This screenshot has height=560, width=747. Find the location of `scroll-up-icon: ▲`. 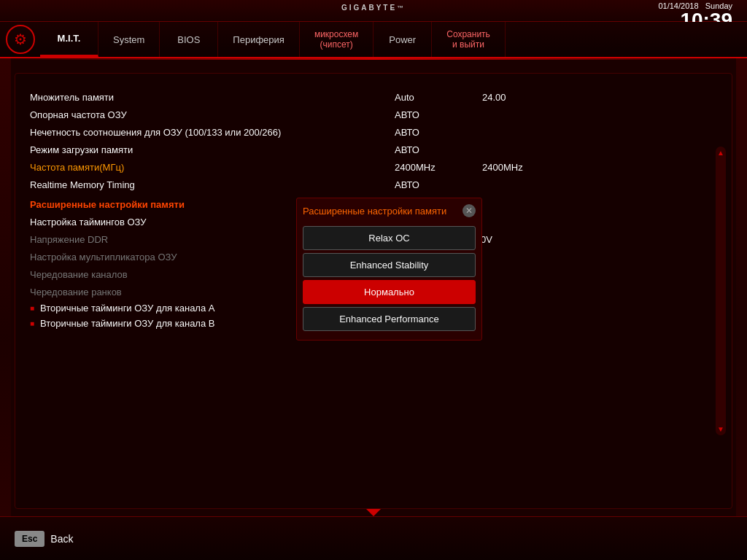

scroll-up-icon: ▲ is located at coordinates (721, 153).